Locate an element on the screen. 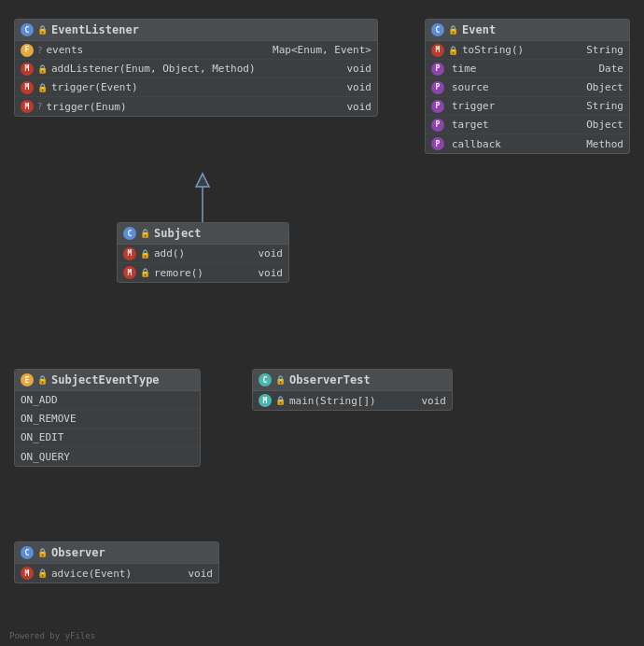  event-row-source: P source Object is located at coordinates (527, 88).